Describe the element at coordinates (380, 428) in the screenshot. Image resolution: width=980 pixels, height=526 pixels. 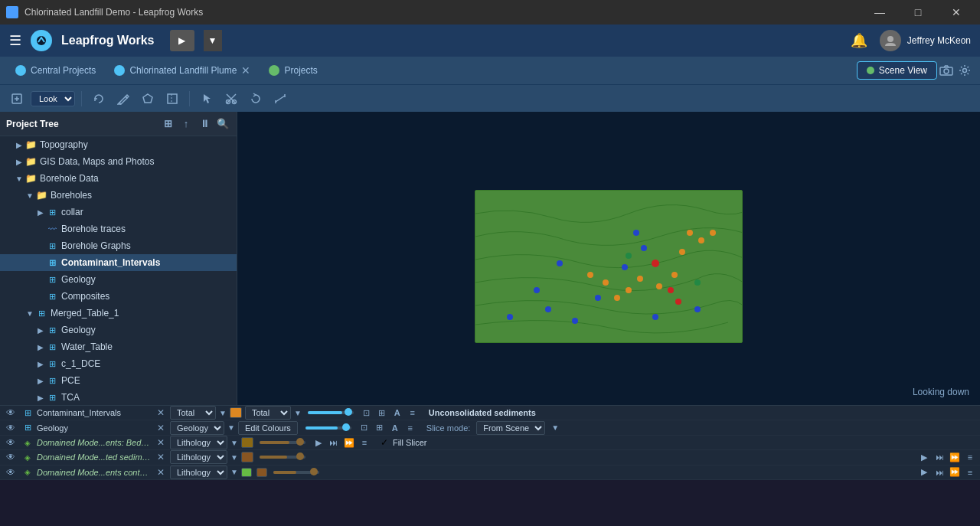
I see `action-grid-g: ⊞` at that location.